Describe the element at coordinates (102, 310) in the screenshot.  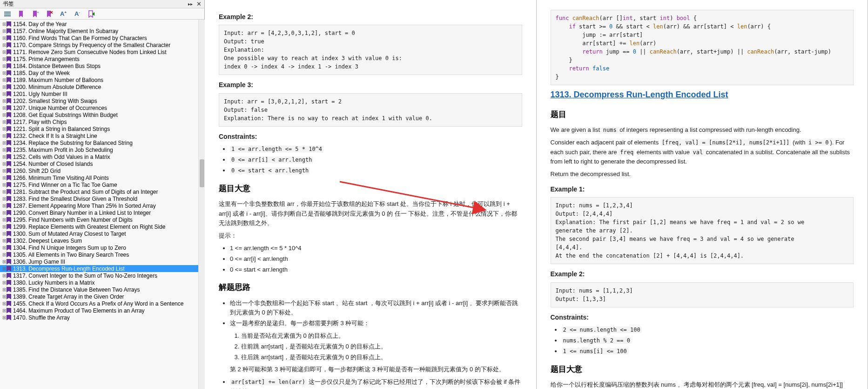
I see `bookmark-item: ⊞1464. Maximum Product of Two Elements i…` at that location.